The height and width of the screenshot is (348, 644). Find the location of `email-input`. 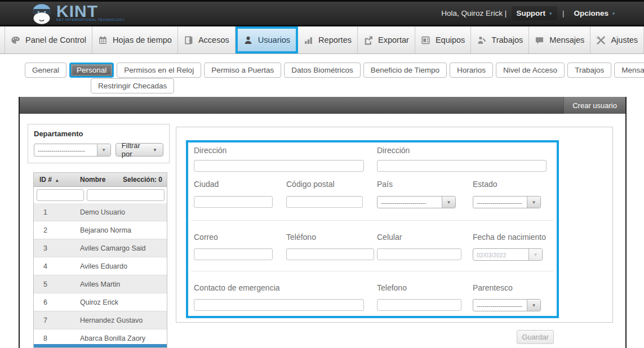

email-input is located at coordinates (233, 255).